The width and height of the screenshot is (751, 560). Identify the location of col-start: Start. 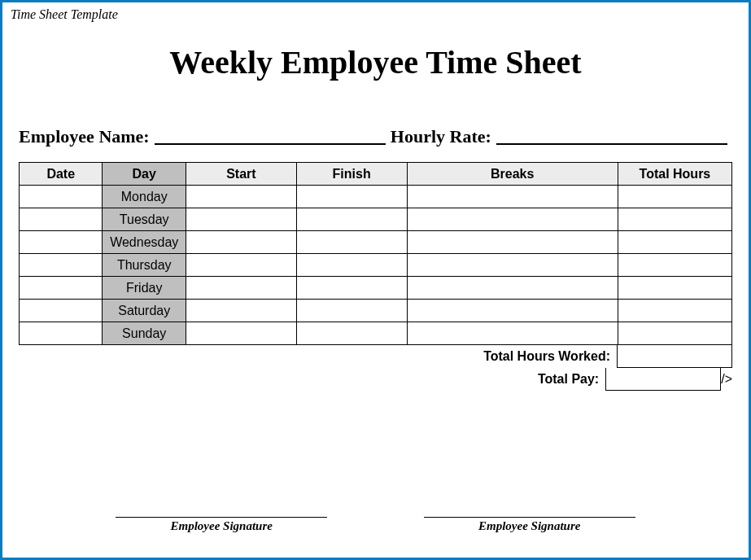
(241, 174).